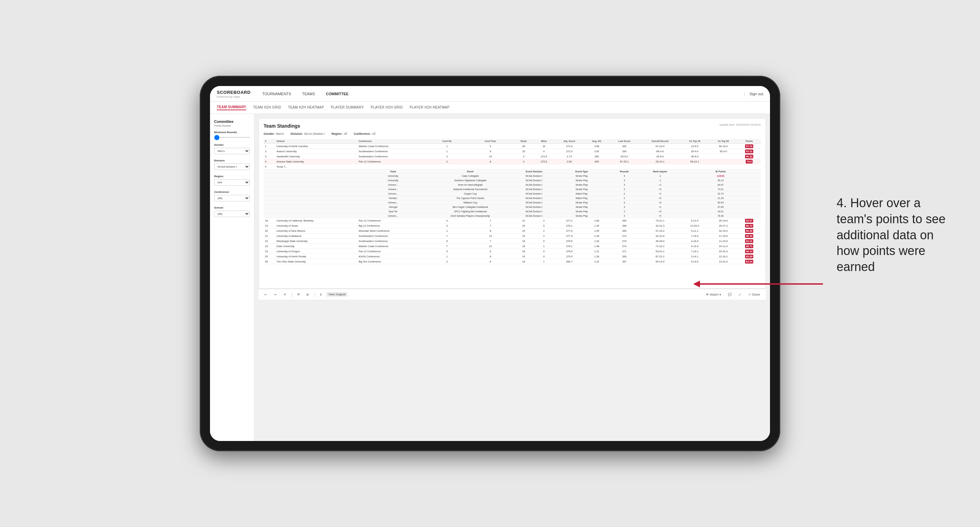 This screenshot has width=980, height=527. I want to click on popup-points-9: 43.01, so click(721, 211).